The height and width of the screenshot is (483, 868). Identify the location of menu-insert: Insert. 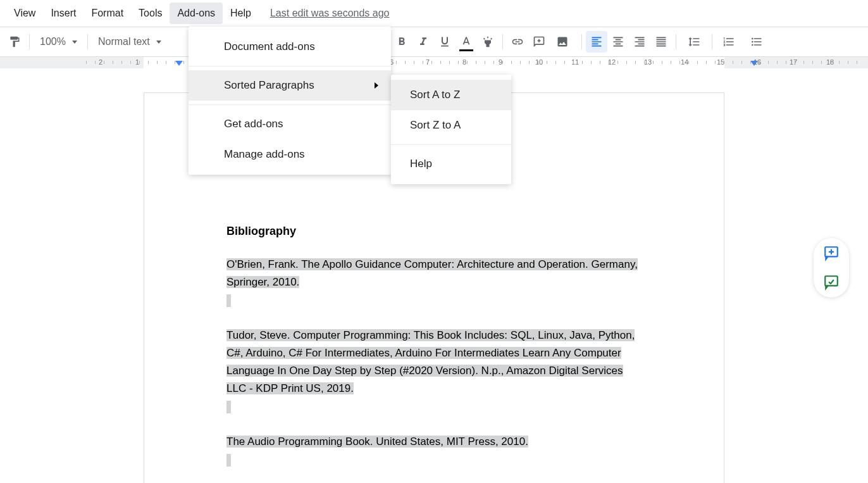
(63, 13).